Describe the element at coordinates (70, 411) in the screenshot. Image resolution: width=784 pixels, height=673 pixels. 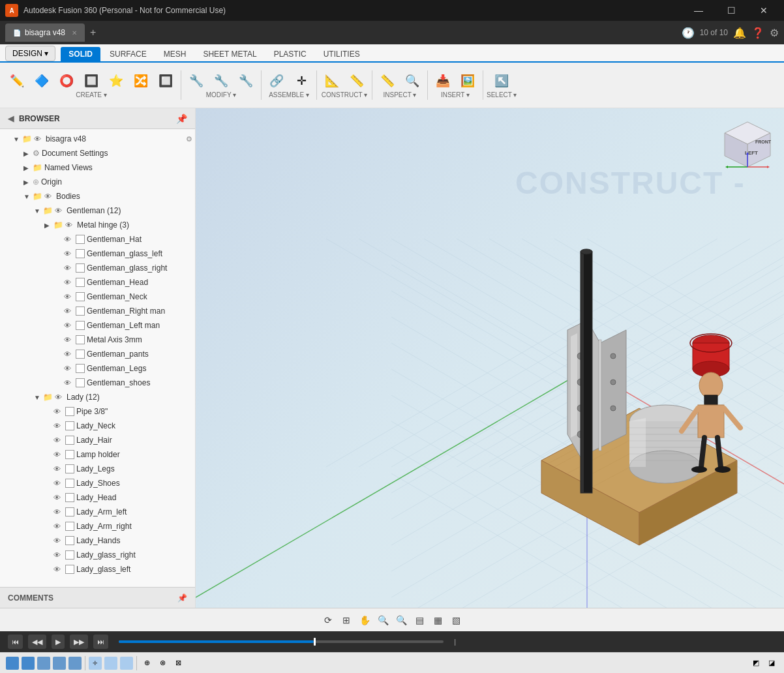
I see `pipe-check` at that location.